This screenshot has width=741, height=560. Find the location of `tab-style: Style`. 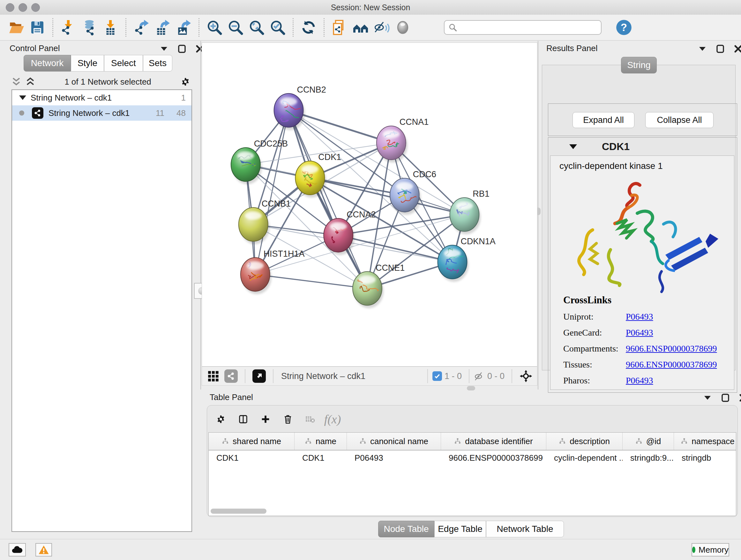

tab-style: Style is located at coordinates (87, 63).